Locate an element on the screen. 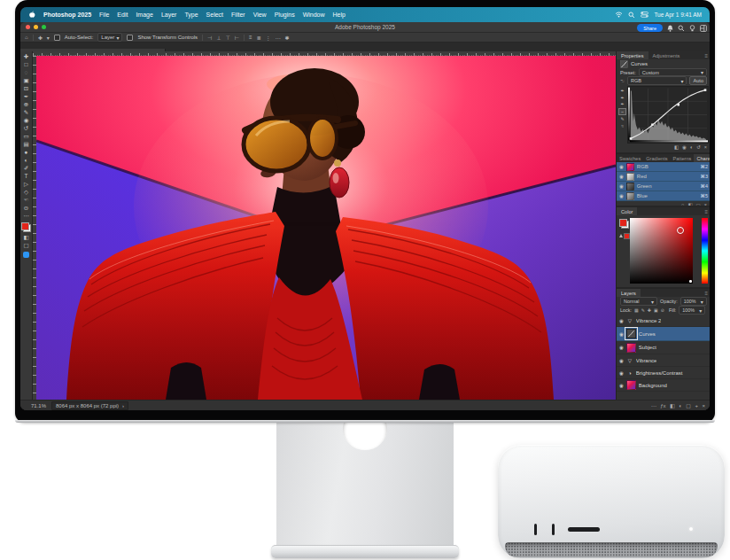 This screenshot has width=730, height=560. pen-tool-icon: ✐ is located at coordinates (27, 168).